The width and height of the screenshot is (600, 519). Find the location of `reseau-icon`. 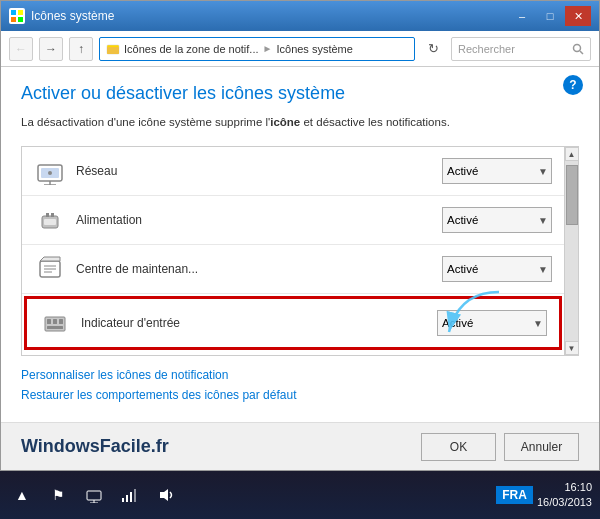

reseau-icon is located at coordinates (50, 171).